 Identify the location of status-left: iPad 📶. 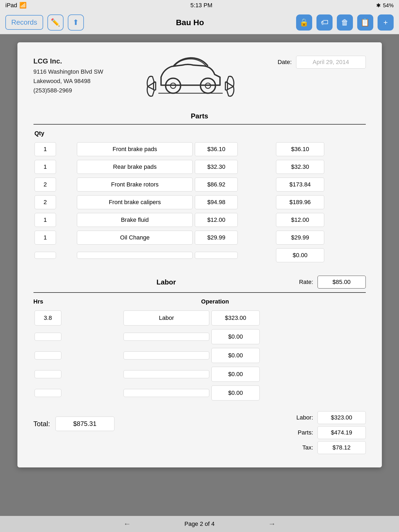
(16, 5).